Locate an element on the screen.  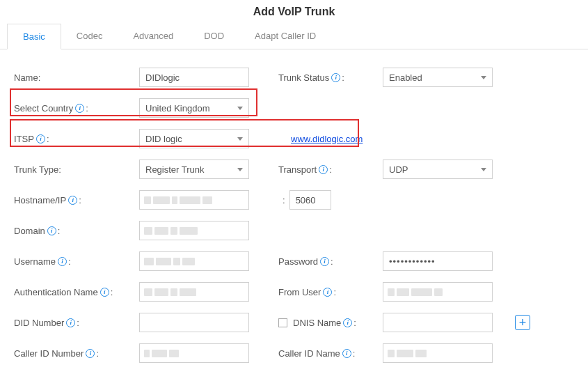
username-label: Username i : is located at coordinates (77, 262).